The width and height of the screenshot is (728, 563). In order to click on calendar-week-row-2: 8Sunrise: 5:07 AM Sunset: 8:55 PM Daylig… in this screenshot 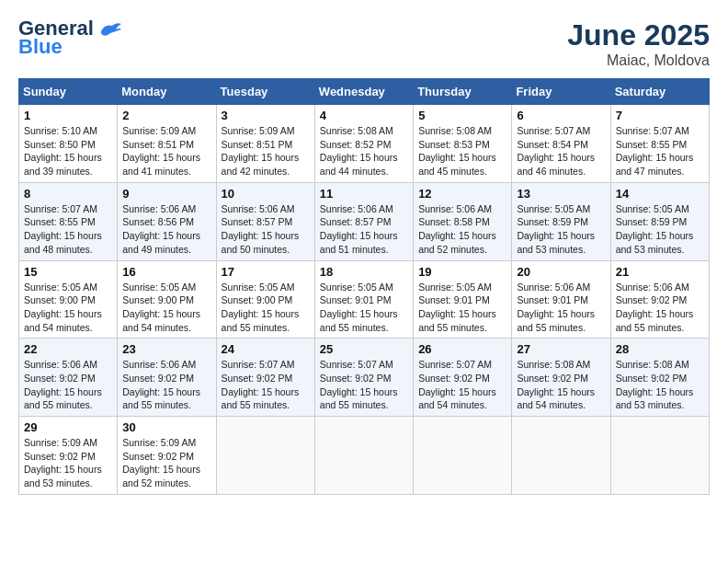, I will do `click(364, 221)`.